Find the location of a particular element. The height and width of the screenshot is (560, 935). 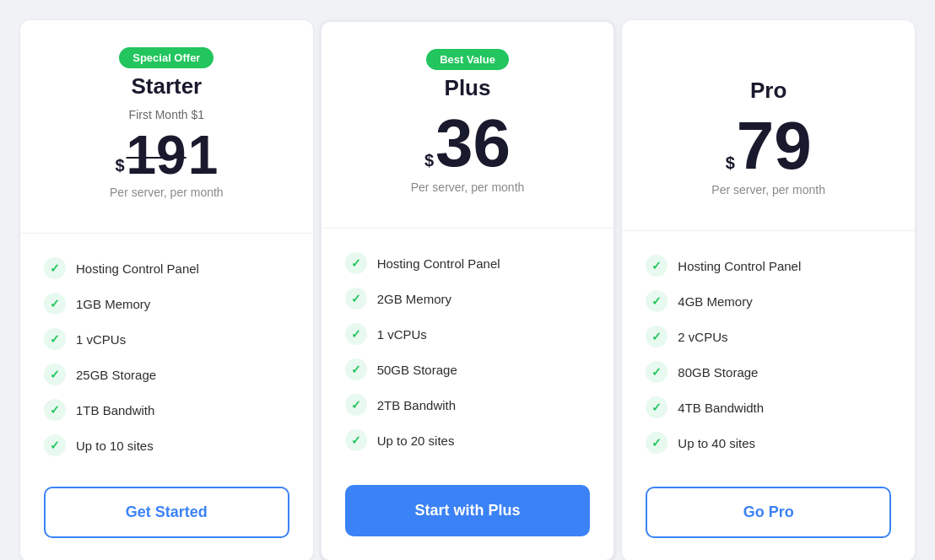

pro-per-server: Per server, per month is located at coordinates (768, 190).